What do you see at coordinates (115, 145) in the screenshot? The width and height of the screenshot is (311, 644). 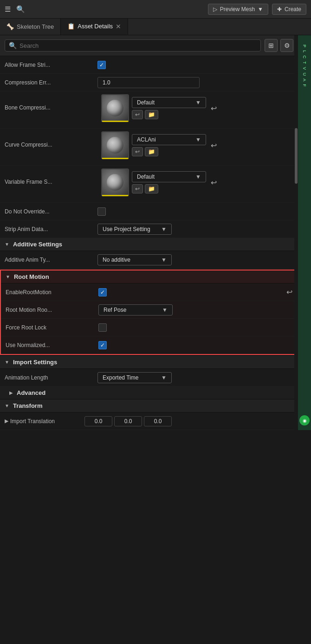 I see `curve-compression-thumb` at bounding box center [115, 145].